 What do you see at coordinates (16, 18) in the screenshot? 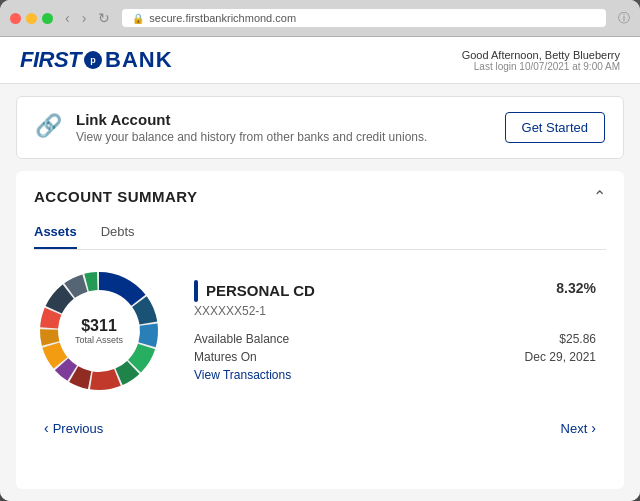
I see `close-button` at bounding box center [16, 18].